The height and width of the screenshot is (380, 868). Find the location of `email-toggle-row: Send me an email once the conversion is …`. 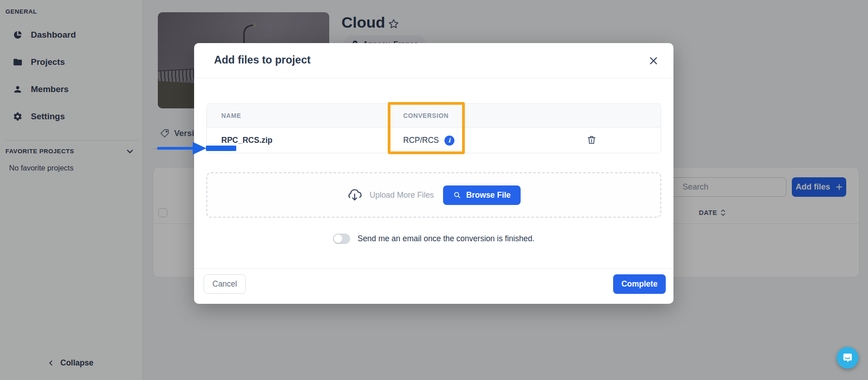

email-toggle-row: Send me an email once the conversion is … is located at coordinates (434, 239).